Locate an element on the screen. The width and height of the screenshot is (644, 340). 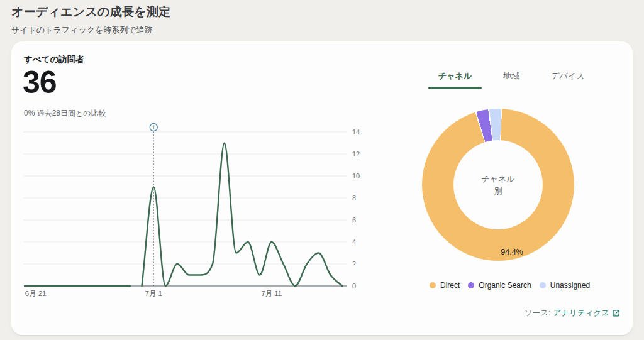
donut-center-label: チャネル 別 is located at coordinates (498, 185).